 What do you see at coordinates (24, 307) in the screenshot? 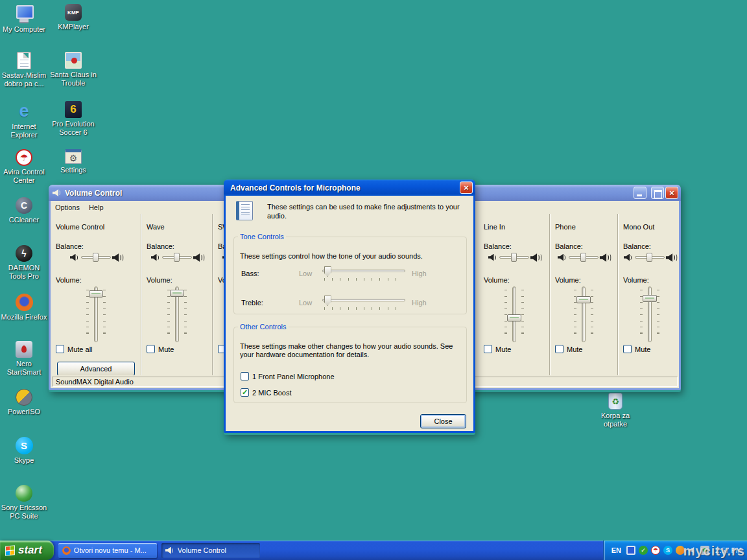
I see `desktop-icon-firefox: Mozilla Firefox` at bounding box center [24, 307].